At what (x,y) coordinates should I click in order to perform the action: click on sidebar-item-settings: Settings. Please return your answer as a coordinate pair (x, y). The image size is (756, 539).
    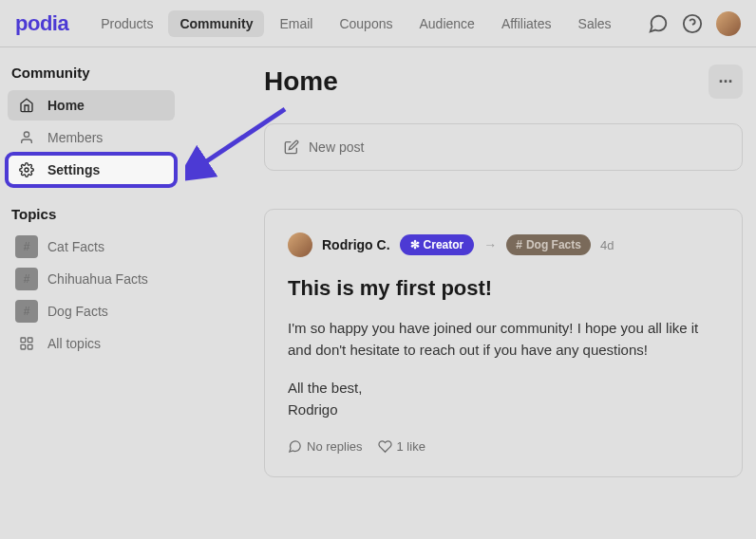
    Looking at the image, I should click on (91, 170).